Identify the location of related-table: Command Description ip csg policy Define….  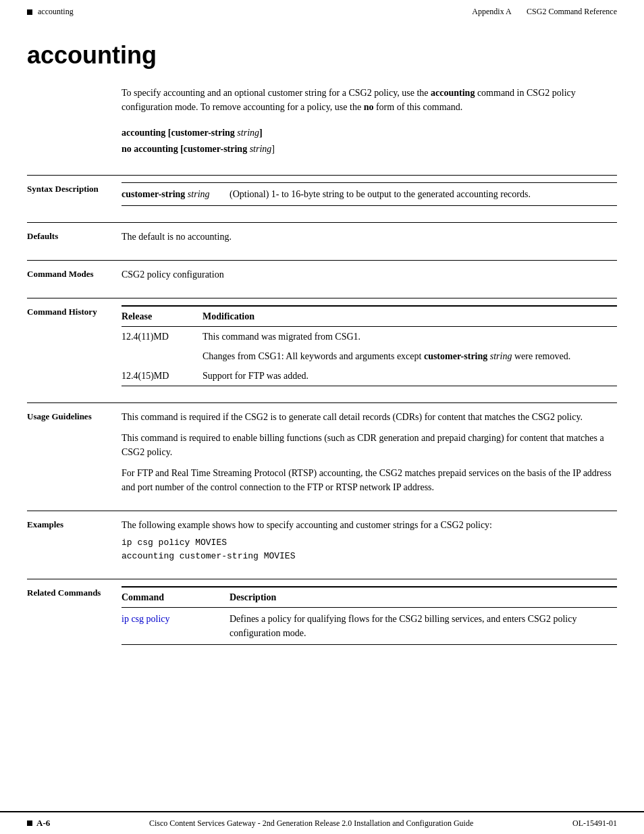
(369, 616).